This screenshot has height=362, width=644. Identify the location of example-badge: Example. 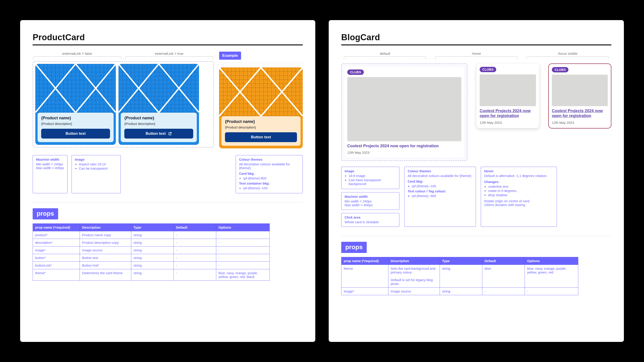
(230, 56).